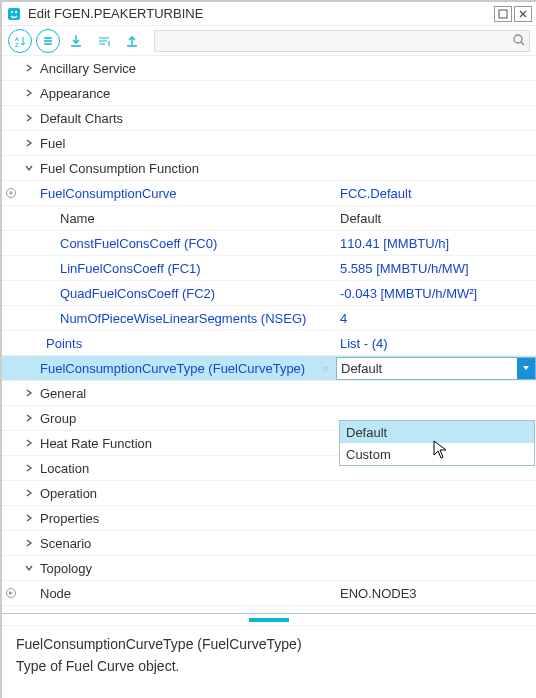 The height and width of the screenshot is (698, 536). I want to click on prop-label: Points, so click(189, 344).